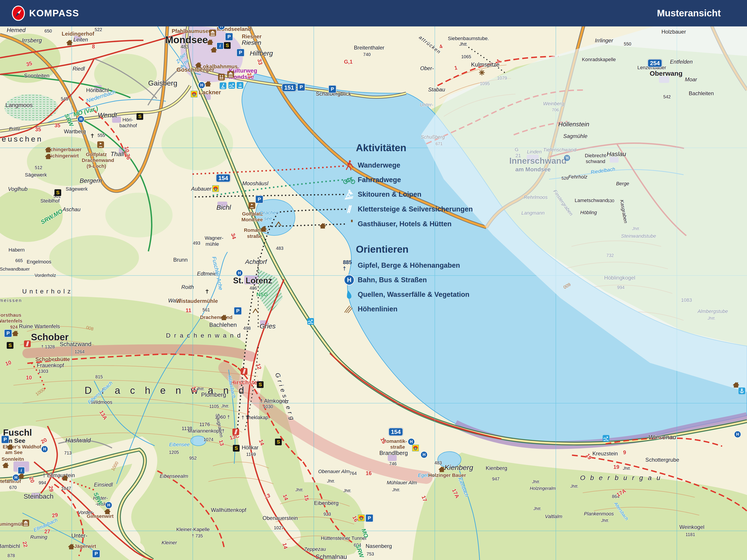  What do you see at coordinates (349, 294) in the screenshot?
I see `spring-icon` at bounding box center [349, 294].